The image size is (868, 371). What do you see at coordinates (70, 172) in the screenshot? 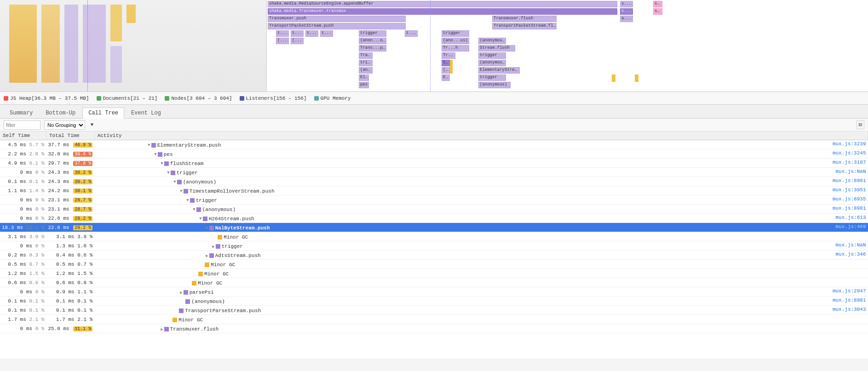
I see `cell-total-time: 24.3 ms 30.2 %` at bounding box center [70, 172].